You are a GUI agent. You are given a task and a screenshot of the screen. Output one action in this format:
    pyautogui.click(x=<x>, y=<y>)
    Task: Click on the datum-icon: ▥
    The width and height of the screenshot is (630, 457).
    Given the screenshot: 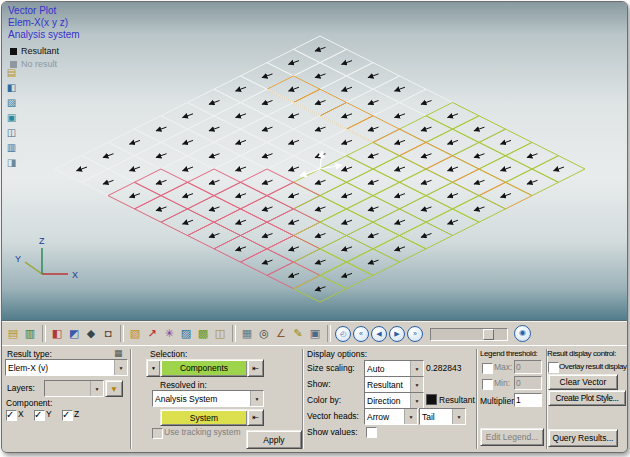 What is the action you would take?
    pyautogui.click(x=12, y=148)
    